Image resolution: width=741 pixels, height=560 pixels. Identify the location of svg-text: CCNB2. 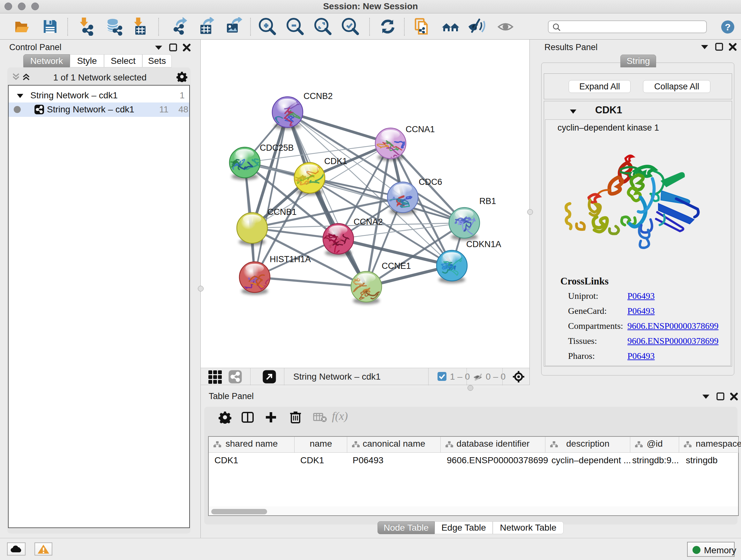
(318, 96).